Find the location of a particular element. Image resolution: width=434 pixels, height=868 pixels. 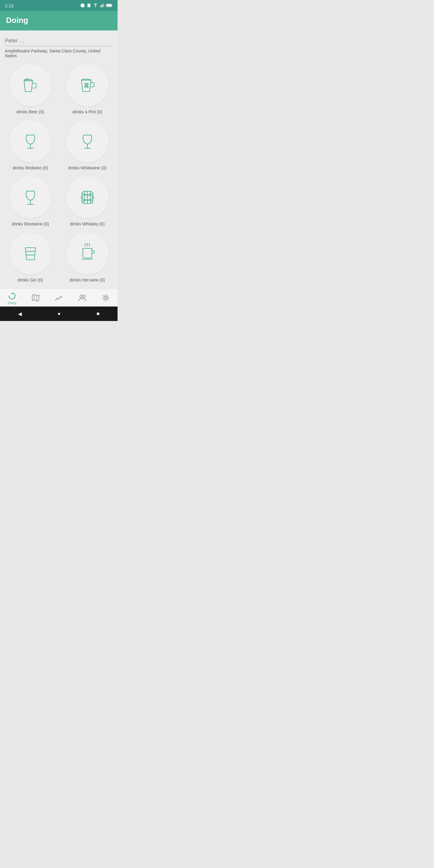

nav-item-stats is located at coordinates (59, 298).